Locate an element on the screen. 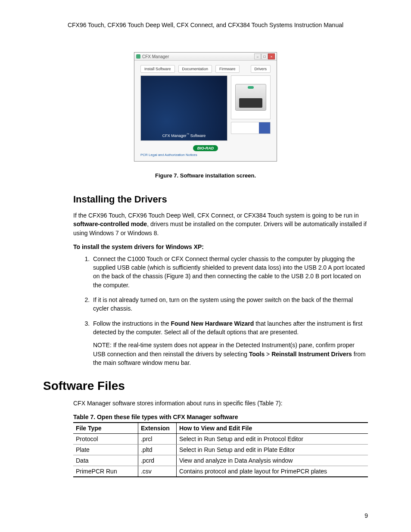 The height and width of the screenshot is (532, 411). table-row: Data .pcrd View and analyze in Data Anal… is located at coordinates (221, 461).